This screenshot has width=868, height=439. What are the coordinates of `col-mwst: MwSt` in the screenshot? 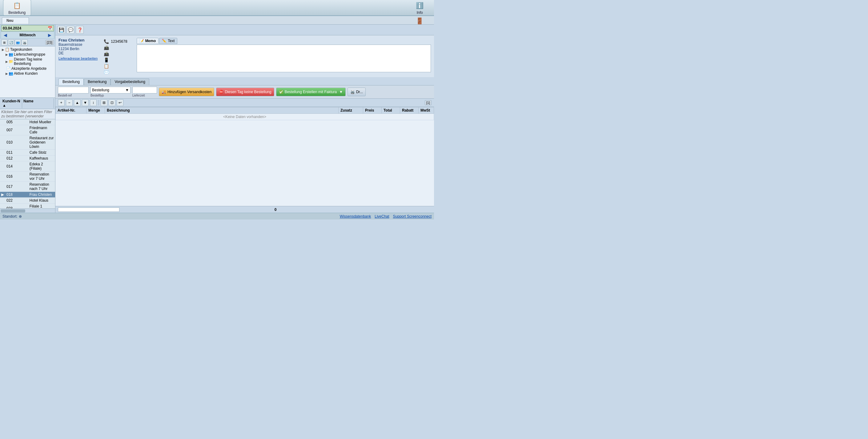 It's located at (426, 110).